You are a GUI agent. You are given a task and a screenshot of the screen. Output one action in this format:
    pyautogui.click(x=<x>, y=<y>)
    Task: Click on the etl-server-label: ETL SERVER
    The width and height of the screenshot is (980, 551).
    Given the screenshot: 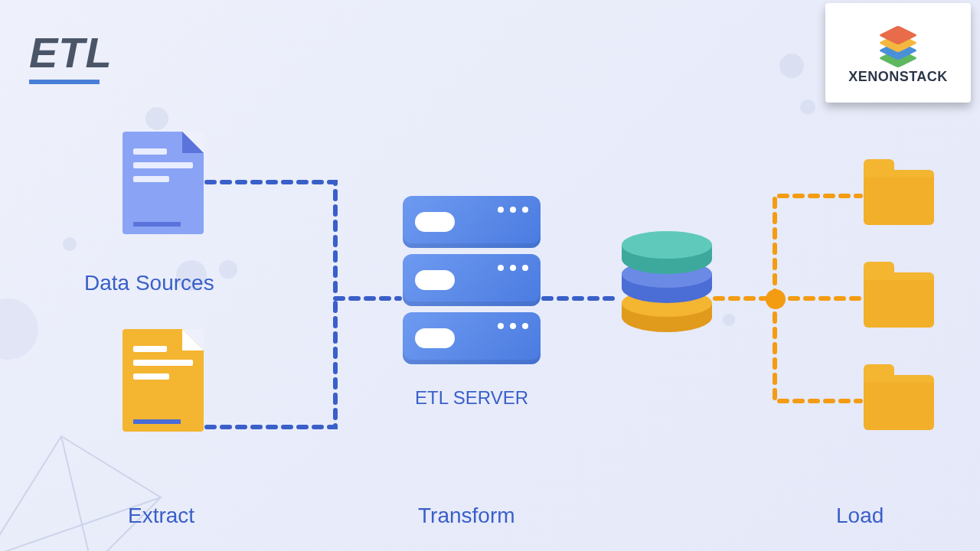 What is the action you would take?
    pyautogui.click(x=472, y=398)
    